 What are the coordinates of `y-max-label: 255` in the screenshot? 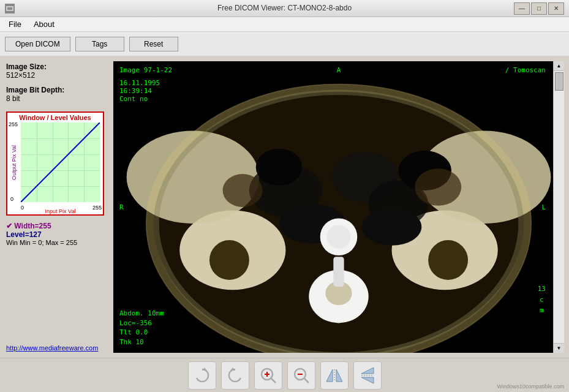 It's located at (13, 124).